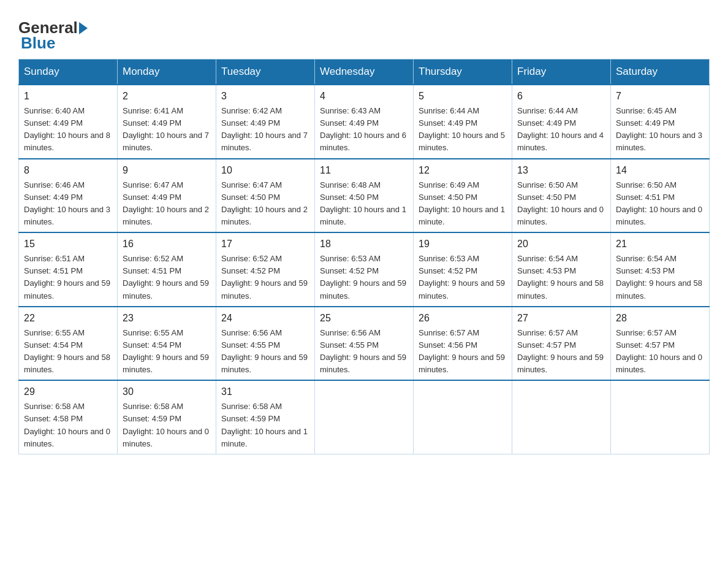 The width and height of the screenshot is (728, 563). What do you see at coordinates (38, 43) in the screenshot?
I see `logo-blue-text: Blue` at bounding box center [38, 43].